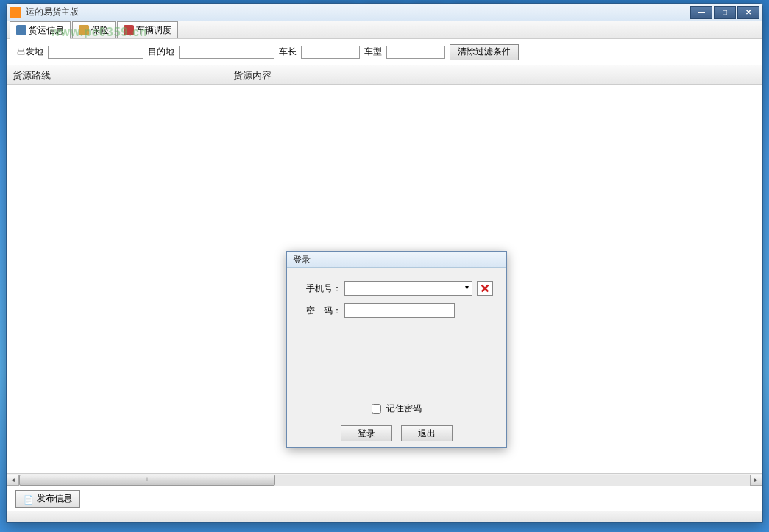  Describe the element at coordinates (147, 480) in the screenshot. I see `scroll-thumb` at that location.